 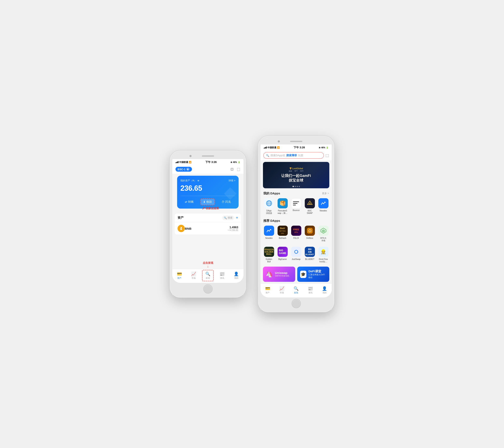 I want to click on tab-discover-label-right: 发现, so click(x=296, y=293).